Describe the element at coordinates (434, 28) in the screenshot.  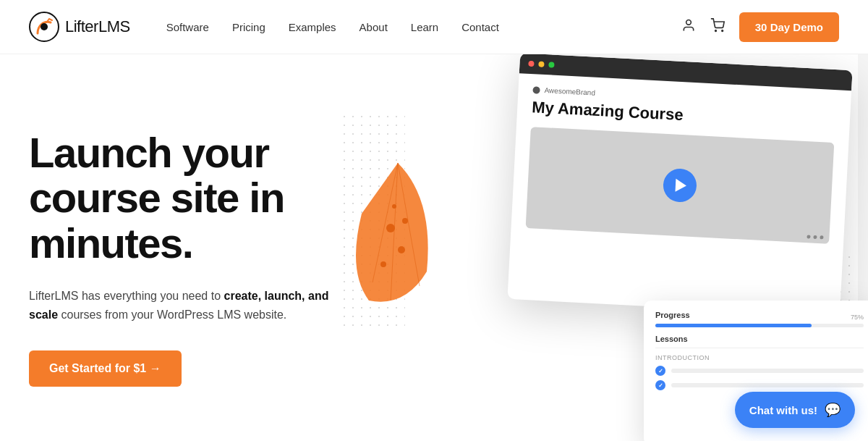
I see `navbar: LifterLMS Software Pricing Examples Abou…` at that location.